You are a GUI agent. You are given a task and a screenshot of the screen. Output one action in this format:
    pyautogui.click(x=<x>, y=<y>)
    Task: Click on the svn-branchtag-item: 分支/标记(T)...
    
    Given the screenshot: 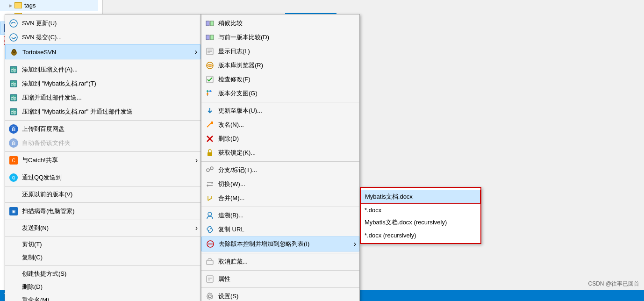 What is the action you would take?
    pyautogui.click(x=280, y=170)
    